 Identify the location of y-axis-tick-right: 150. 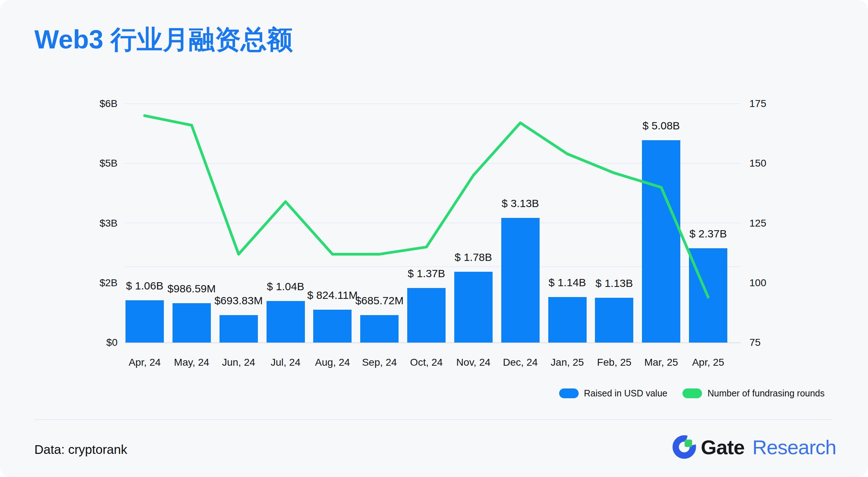
(771, 163).